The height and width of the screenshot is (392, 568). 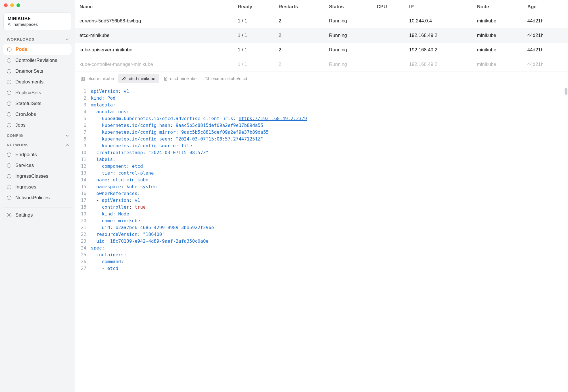 I want to click on detail-tab-strip: etcd-minikubeetcd-minikubeetcd-minikubee…, so click(x=321, y=79).